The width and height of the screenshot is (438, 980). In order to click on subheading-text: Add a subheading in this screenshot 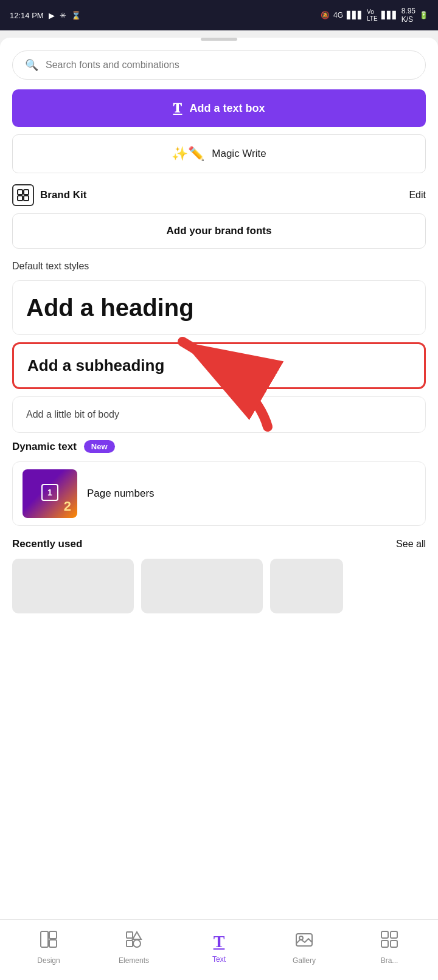, I will do `click(96, 365)`.